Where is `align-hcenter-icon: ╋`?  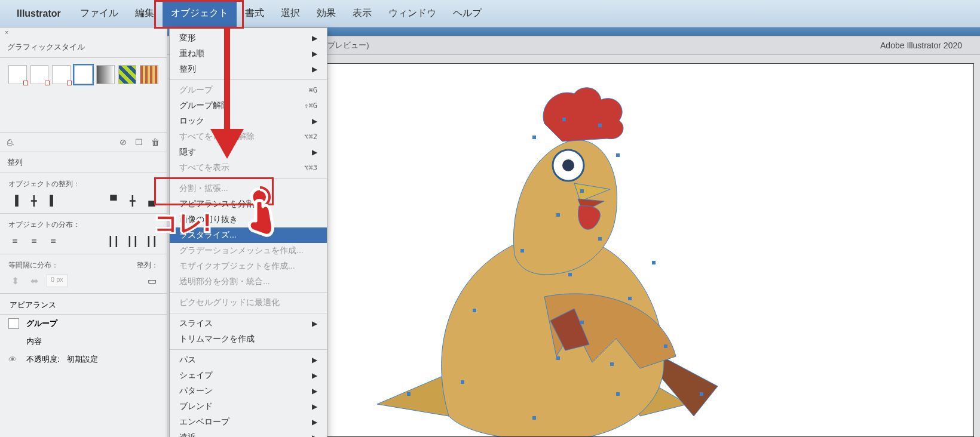 align-hcenter-icon: ╋ is located at coordinates (34, 201).